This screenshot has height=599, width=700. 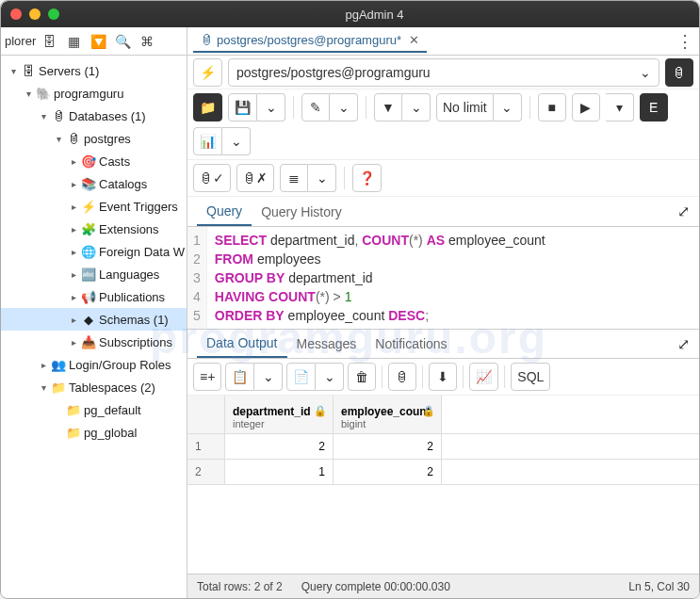 What do you see at coordinates (679, 73) in the screenshot?
I see `new-connection-button: 🛢` at bounding box center [679, 73].